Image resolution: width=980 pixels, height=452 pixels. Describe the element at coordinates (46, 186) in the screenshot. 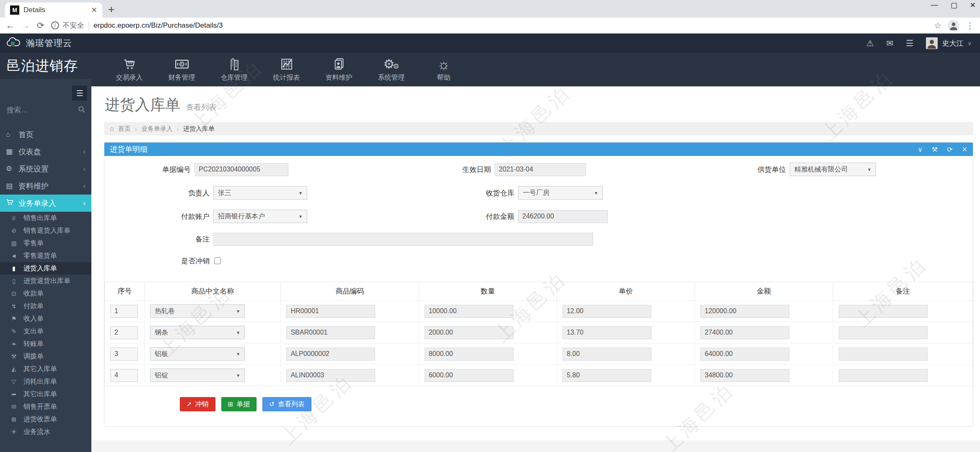

I see `sidebar-item-data-maintenance: ▤ 资料维护 ‹` at that location.